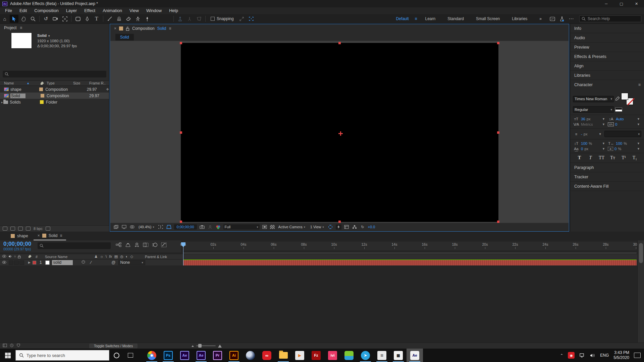 This screenshot has height=362, width=644. I want to click on taskbar-app-aftereffects-1: Ae, so click(184, 355).